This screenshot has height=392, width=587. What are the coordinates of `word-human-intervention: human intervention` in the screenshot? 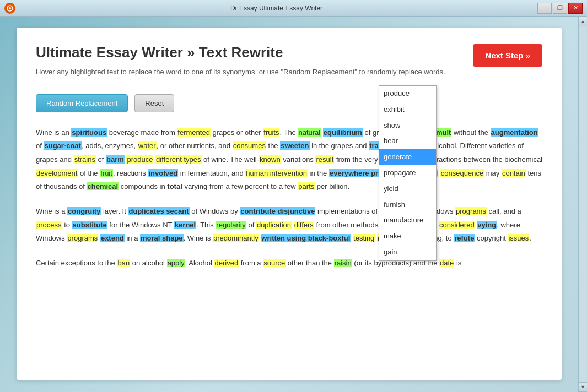 It's located at (277, 173).